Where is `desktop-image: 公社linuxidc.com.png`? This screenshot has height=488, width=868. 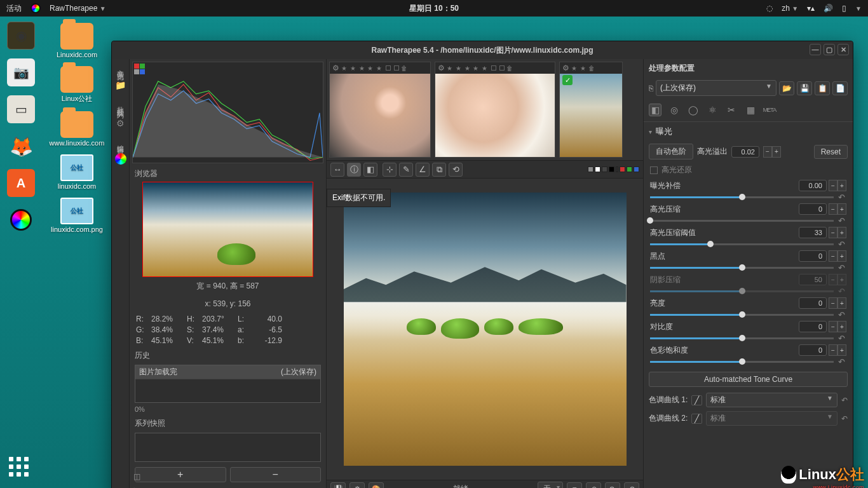
desktop-image: 公社linuxidc.com.png is located at coordinates (77, 215).